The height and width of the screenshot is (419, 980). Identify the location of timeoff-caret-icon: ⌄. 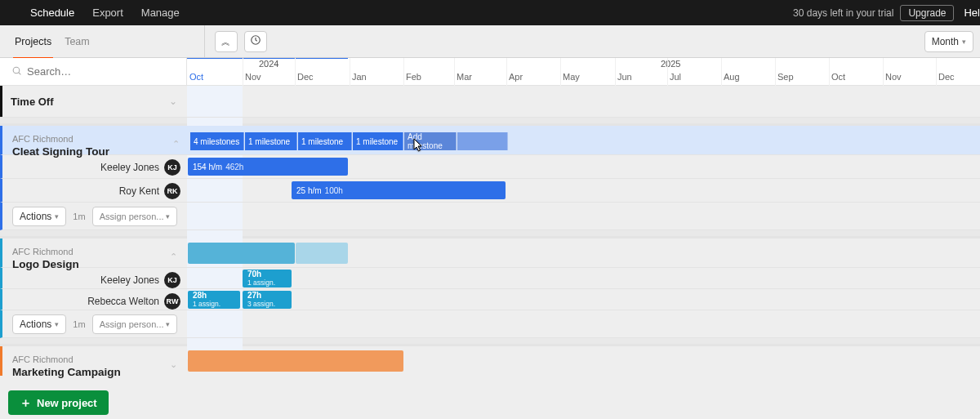
(173, 101).